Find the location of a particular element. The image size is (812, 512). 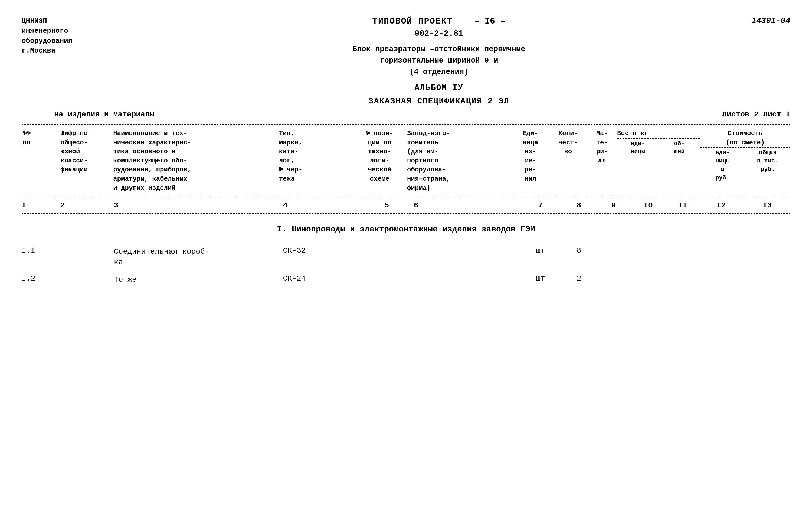

section-heading: I. Шинопроводы и электромонтажные издели… is located at coordinates (406, 229).